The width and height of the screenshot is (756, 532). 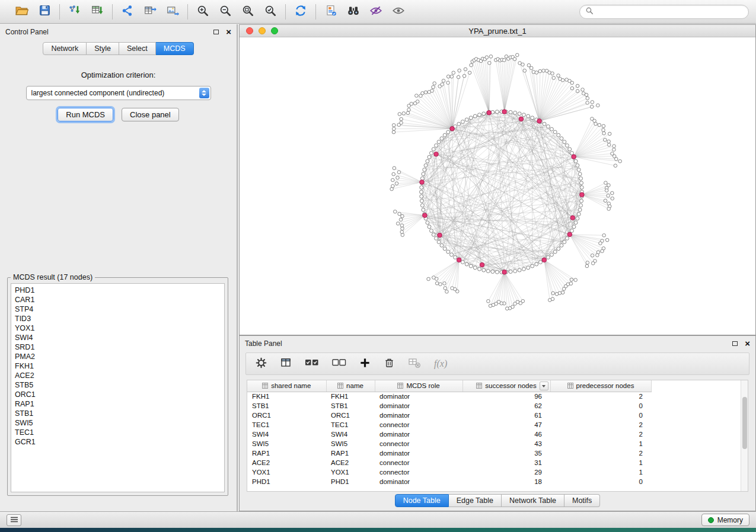 I want to click on zoom-fit-button, so click(x=248, y=12).